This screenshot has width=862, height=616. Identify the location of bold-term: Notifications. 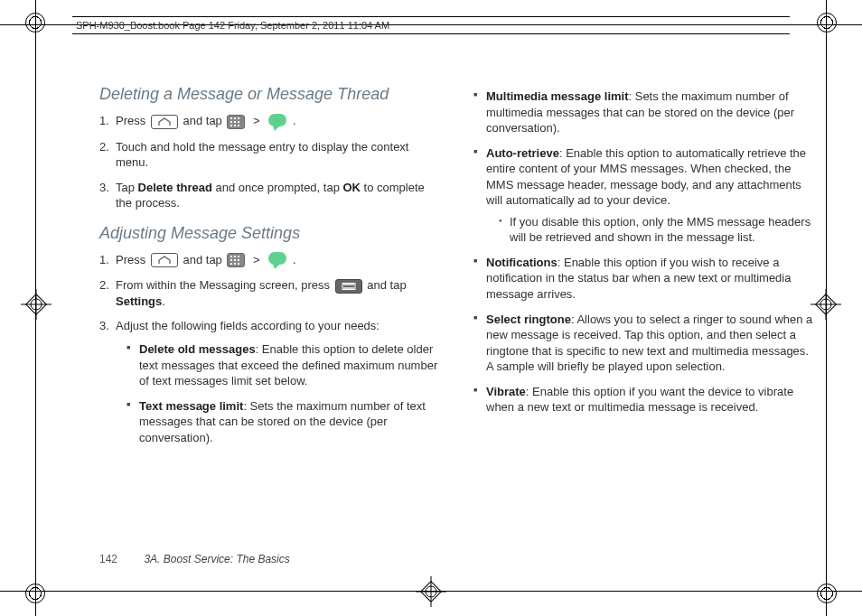
(522, 262).